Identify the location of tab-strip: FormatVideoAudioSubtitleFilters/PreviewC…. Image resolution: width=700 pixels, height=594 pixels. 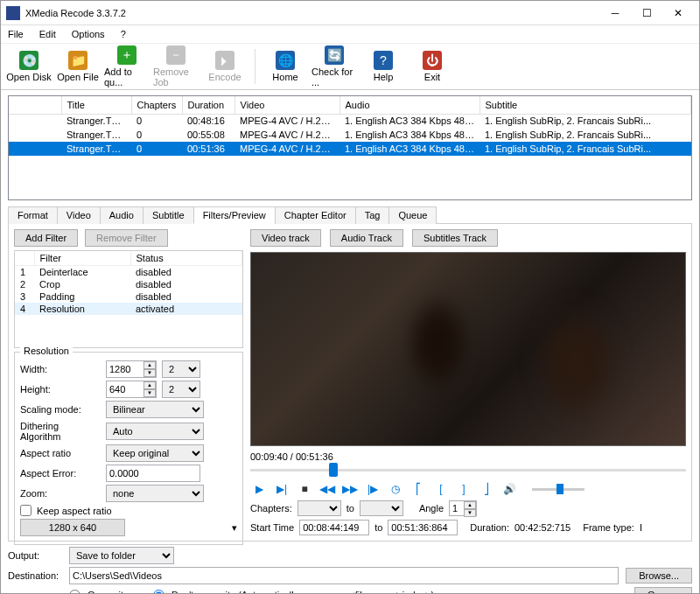
(350, 214).